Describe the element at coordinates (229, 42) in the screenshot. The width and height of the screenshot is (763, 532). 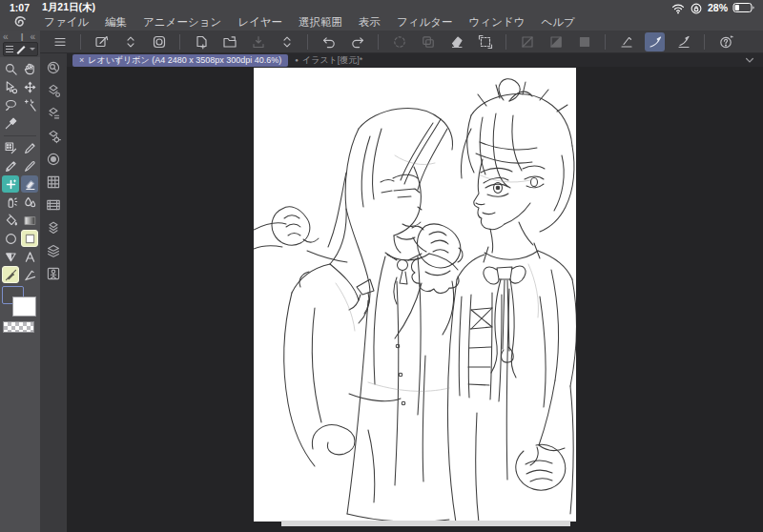
I see `open-file-button` at that location.